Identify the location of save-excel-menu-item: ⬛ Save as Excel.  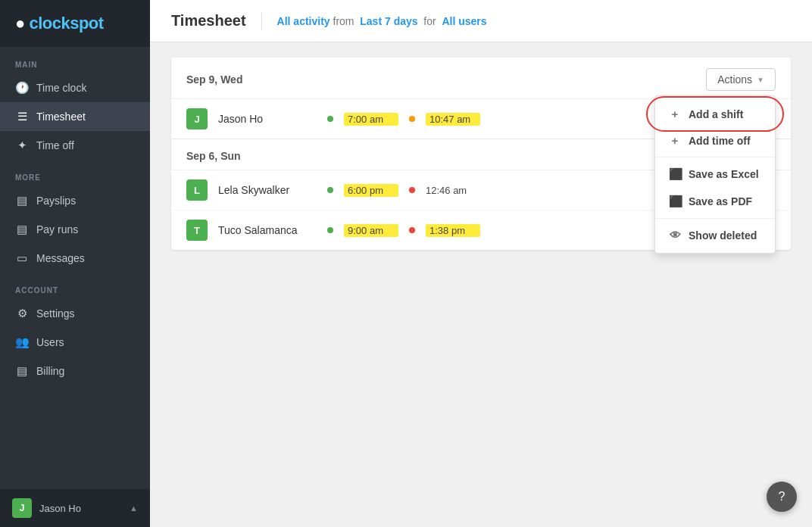
(715, 174).